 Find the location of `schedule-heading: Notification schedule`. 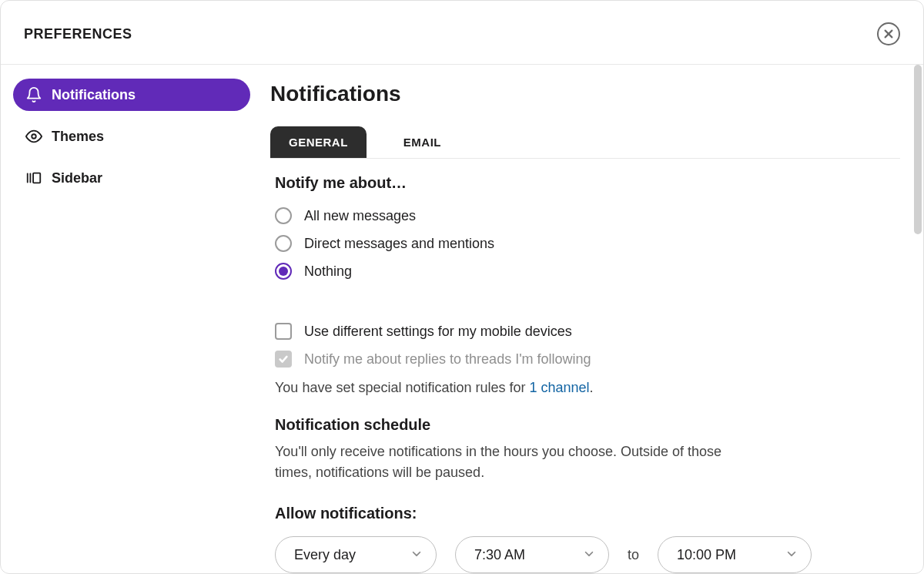

schedule-heading: Notification schedule is located at coordinates (585, 425).